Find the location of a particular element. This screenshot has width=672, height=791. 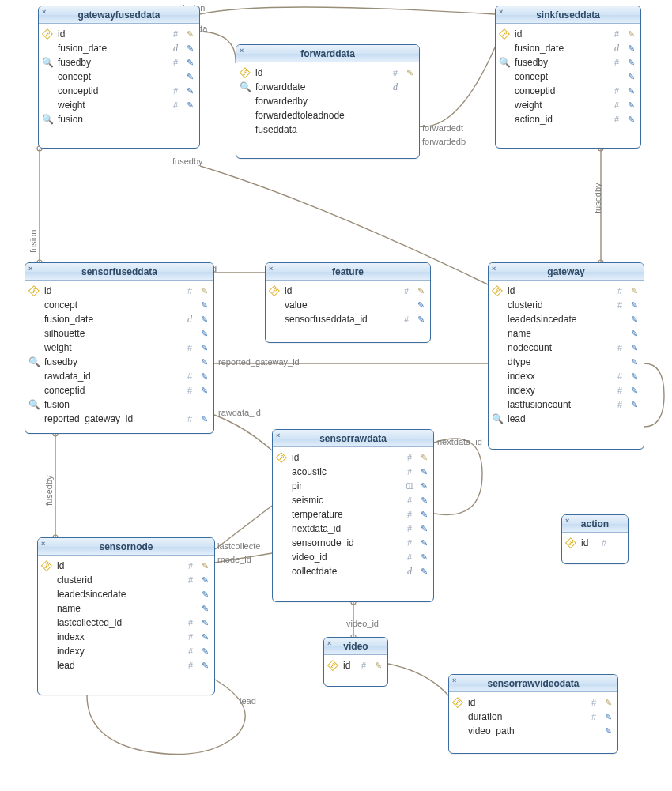

entity-titlebar: ×video is located at coordinates (356, 646).